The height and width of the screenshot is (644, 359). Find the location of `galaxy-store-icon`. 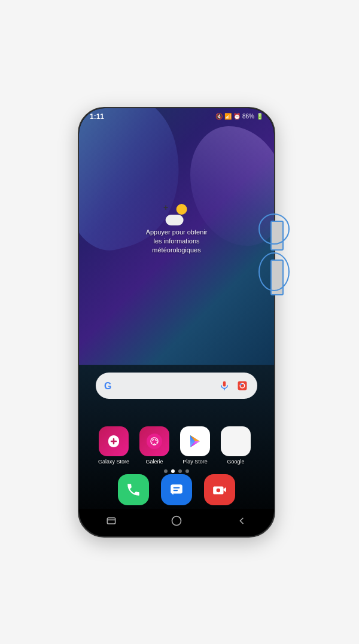

galaxy-store-icon is located at coordinates (114, 441).